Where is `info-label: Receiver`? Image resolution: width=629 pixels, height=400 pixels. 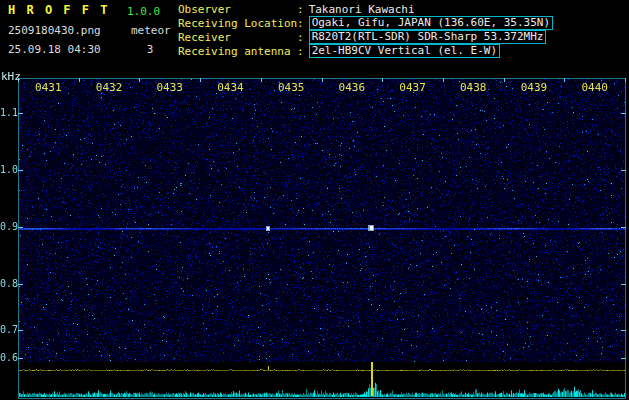 info-label: Receiver is located at coordinates (238, 38).